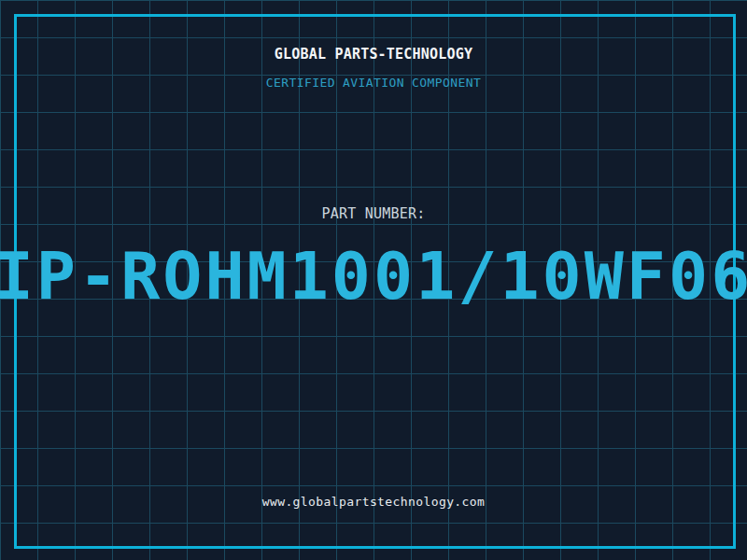 The height and width of the screenshot is (560, 747). I want to click on part-number-value: IP-ROHM1001/10WF06, so click(374, 276).